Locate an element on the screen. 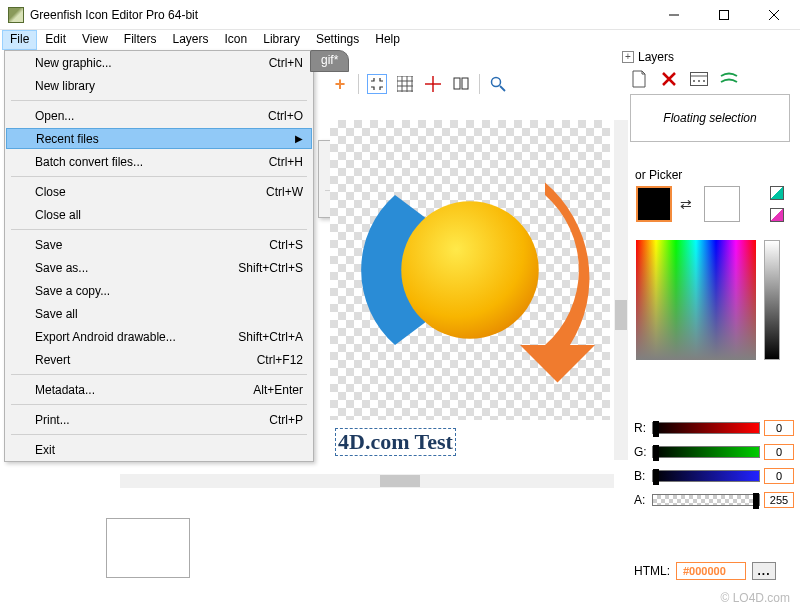 This screenshot has height=609, width=800. menuitem-shortcut: Alt+Enter is located at coordinates (278, 390).